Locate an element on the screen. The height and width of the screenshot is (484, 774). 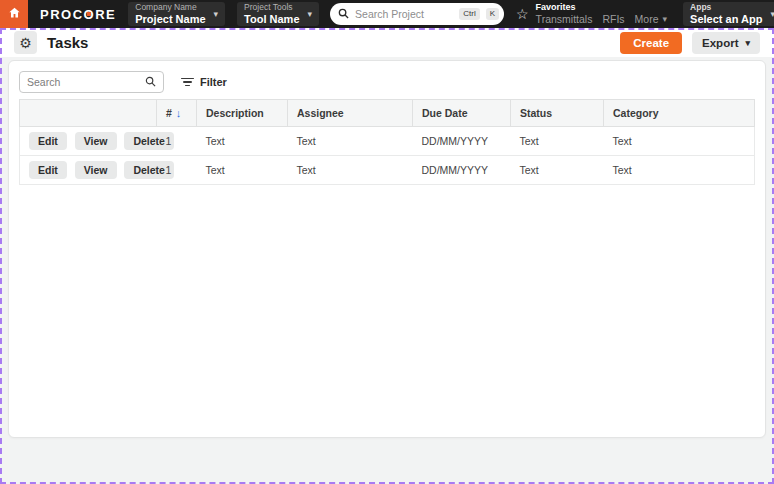
column-header-number: #↓ is located at coordinates (177, 114).